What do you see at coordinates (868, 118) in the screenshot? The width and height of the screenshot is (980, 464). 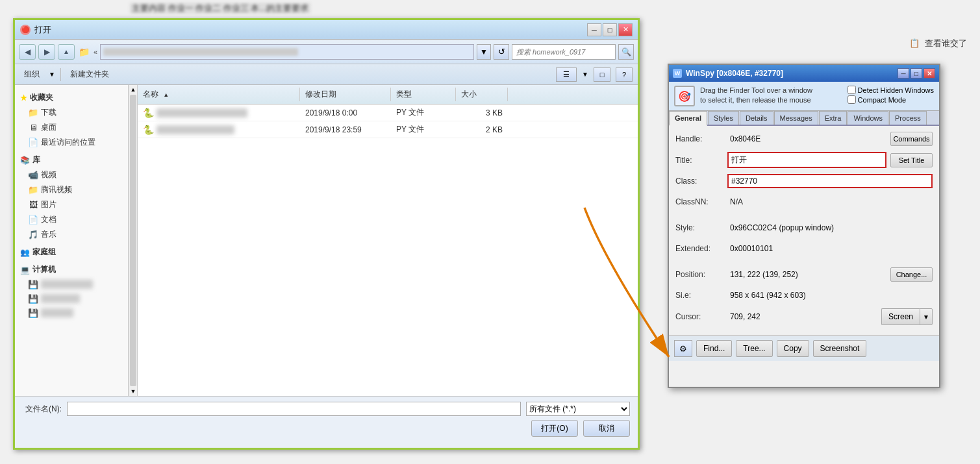 I see `tab-windows: Windows` at bounding box center [868, 118].